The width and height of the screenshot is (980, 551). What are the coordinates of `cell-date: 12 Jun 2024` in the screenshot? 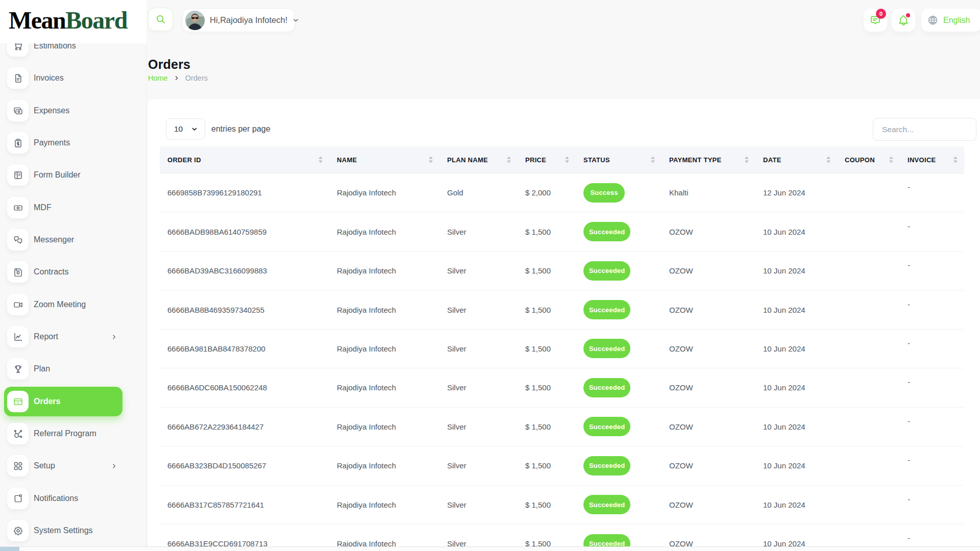 It's located at (796, 193).